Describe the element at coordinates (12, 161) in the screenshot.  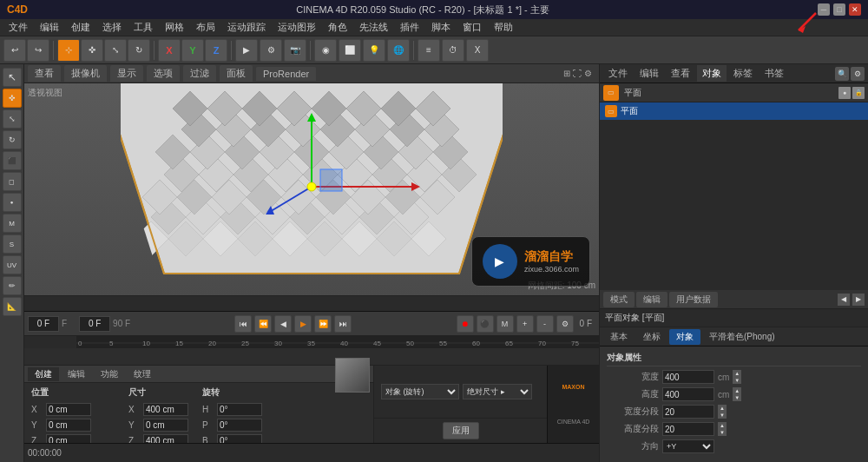
I see `poly-select-tool: ⬛` at that location.